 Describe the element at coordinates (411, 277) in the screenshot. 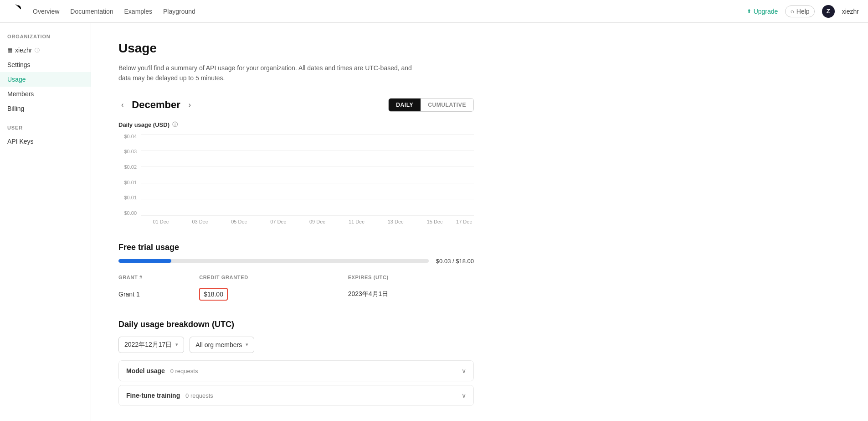

I see `expires-col-header: EXPIRES (UTC)` at that location.